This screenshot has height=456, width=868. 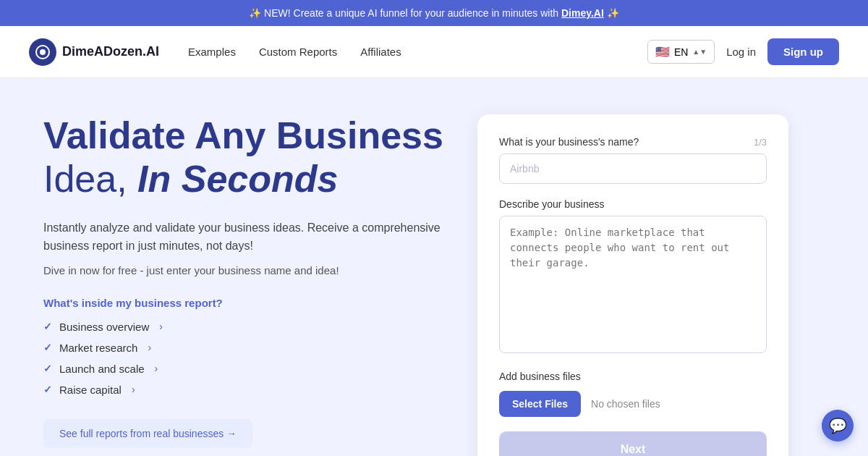 What do you see at coordinates (104, 327) in the screenshot?
I see `feature-label-1: Business overview` at bounding box center [104, 327].